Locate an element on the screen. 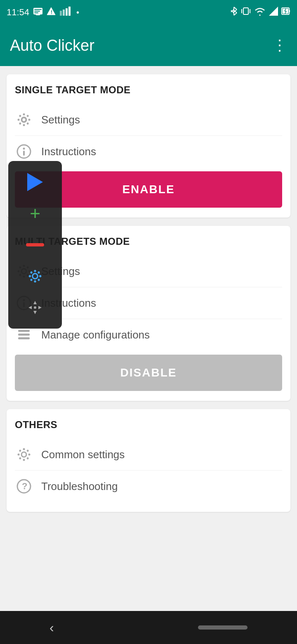 The width and height of the screenshot is (297, 644). back-button: ‹ is located at coordinates (52, 627).